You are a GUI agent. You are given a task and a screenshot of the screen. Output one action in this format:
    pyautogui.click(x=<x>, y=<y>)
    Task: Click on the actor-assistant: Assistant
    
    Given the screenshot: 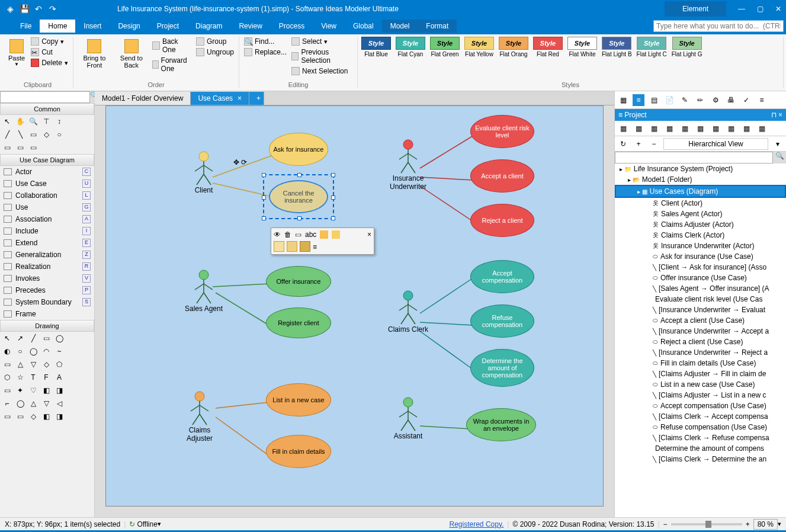 What is the action you would take?
    pyautogui.click(x=408, y=418)
    